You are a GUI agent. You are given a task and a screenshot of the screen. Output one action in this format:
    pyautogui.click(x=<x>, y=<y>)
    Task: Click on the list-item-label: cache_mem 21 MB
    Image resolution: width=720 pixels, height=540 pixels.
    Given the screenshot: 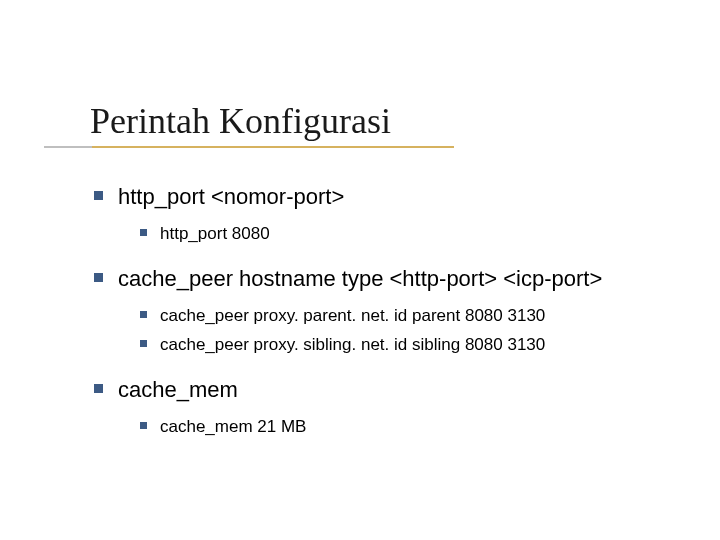 What is the action you would take?
    pyautogui.click(x=416, y=428)
    